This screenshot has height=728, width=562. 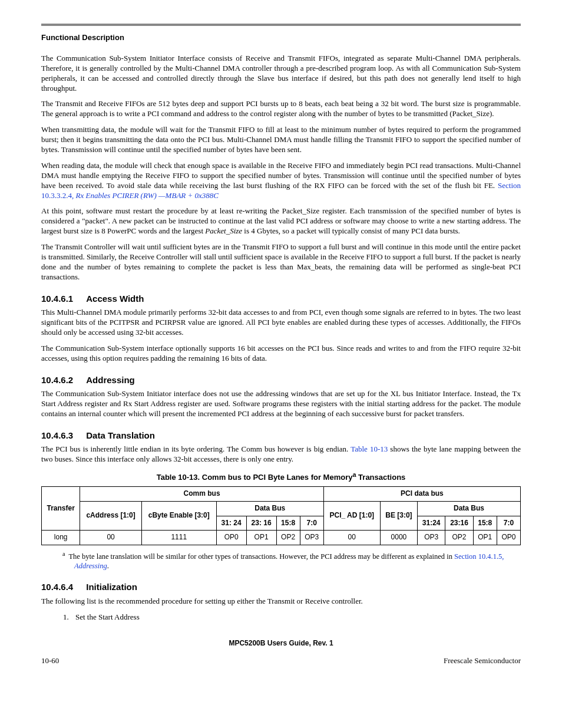 What do you see at coordinates (281, 109) in the screenshot?
I see `paragraph: The Transmit and Receive FIFOs are 512 b…` at bounding box center [281, 109].